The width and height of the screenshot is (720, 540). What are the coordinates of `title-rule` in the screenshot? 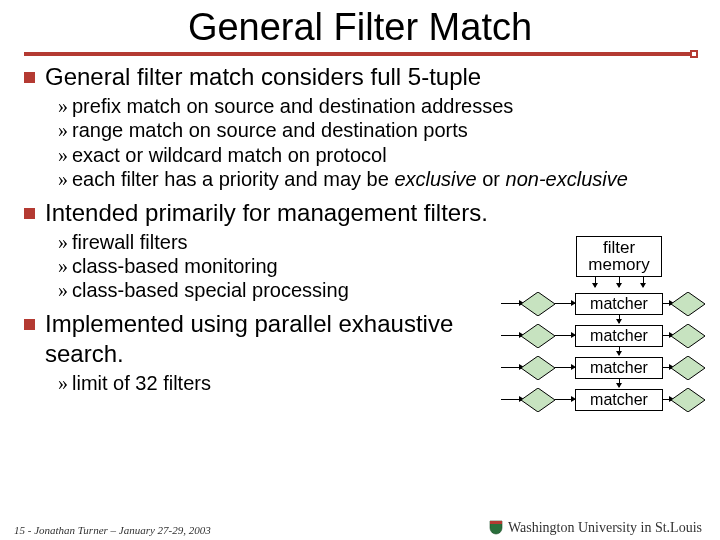 It's located at (360, 54).